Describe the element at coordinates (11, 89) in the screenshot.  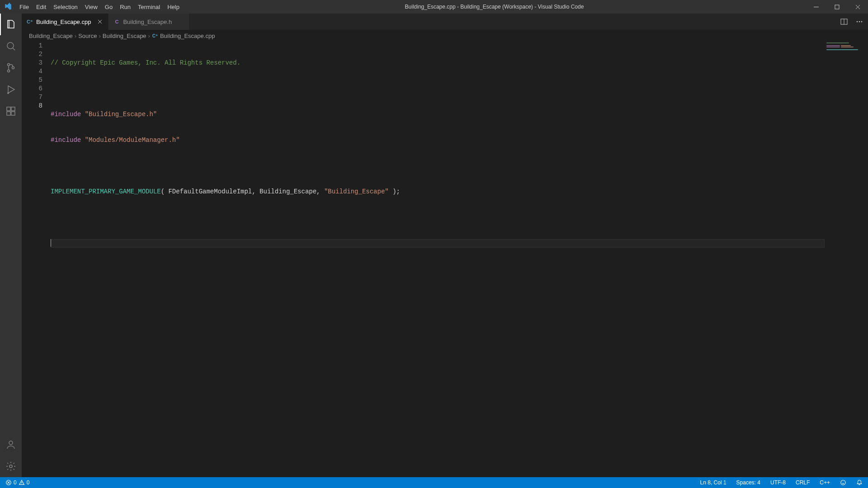
I see `run-debug-icon` at that location.